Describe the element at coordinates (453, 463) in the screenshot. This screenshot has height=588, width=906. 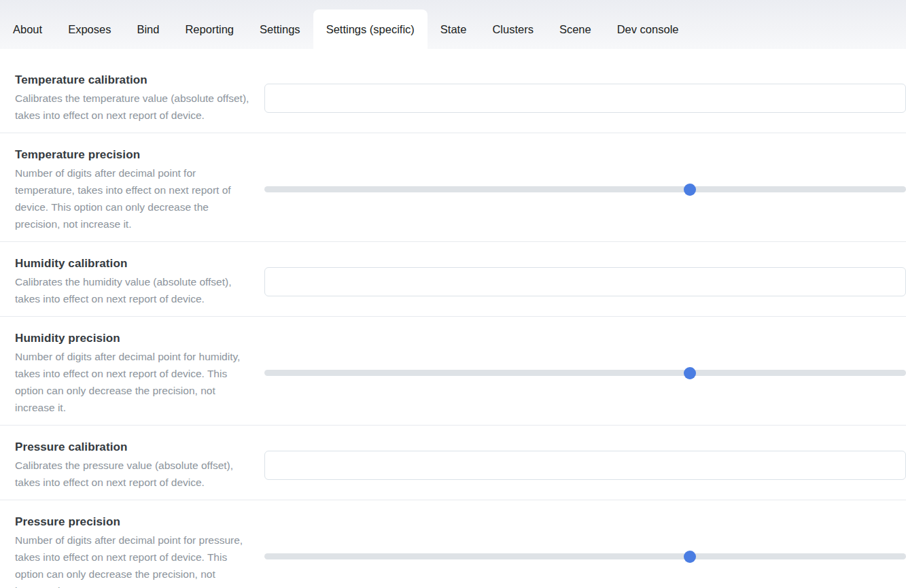
I see `setting-row-pressure-calibration: Pressure calibration Calibrates the pres…` at that location.